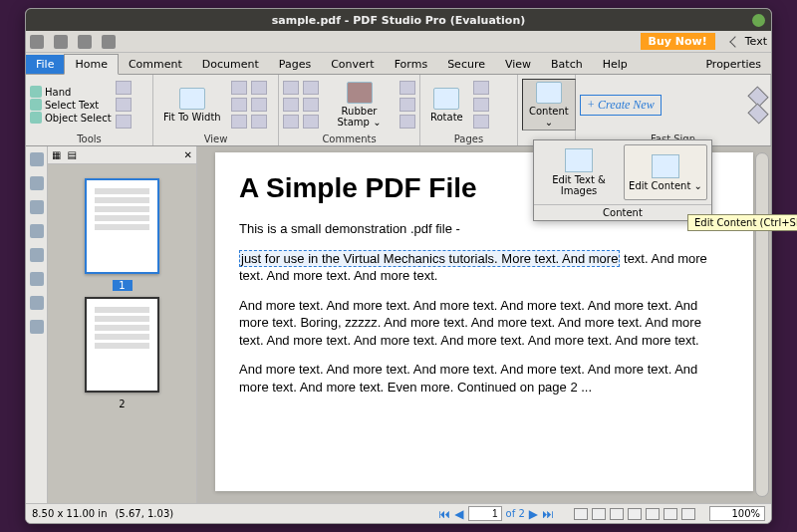 This screenshot has width=797, height=532. What do you see at coordinates (37, 183) in the screenshot?
I see `bookmarks-icon` at bounding box center [37, 183].